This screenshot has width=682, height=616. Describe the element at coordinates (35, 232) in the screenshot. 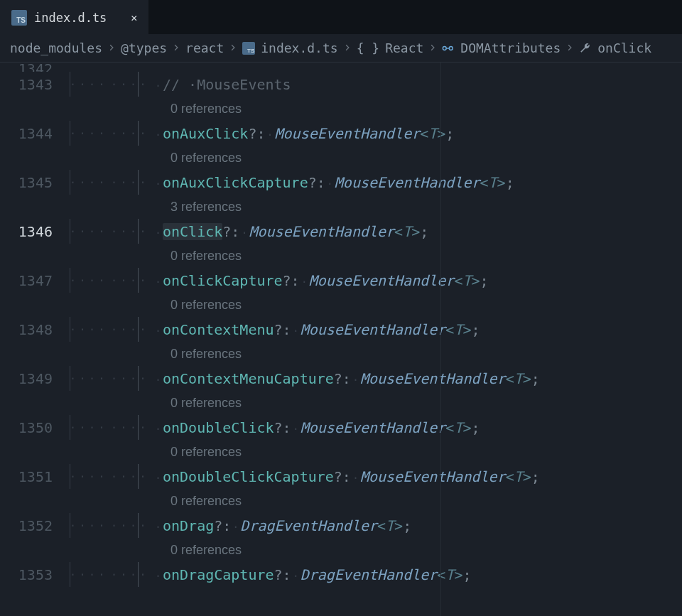

I see `line-number: 1346` at that location.